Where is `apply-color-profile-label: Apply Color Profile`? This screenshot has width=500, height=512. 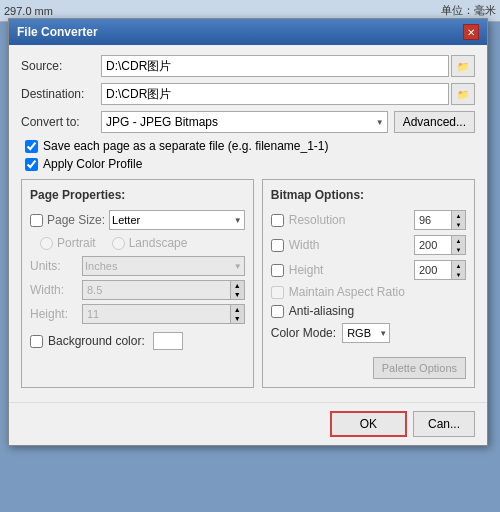 apply-color-profile-label: Apply Color Profile is located at coordinates (92, 164).